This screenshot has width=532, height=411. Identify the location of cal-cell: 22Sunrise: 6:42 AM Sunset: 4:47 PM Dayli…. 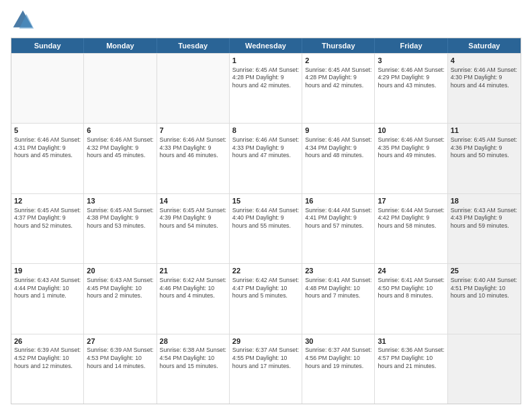
(266, 298).